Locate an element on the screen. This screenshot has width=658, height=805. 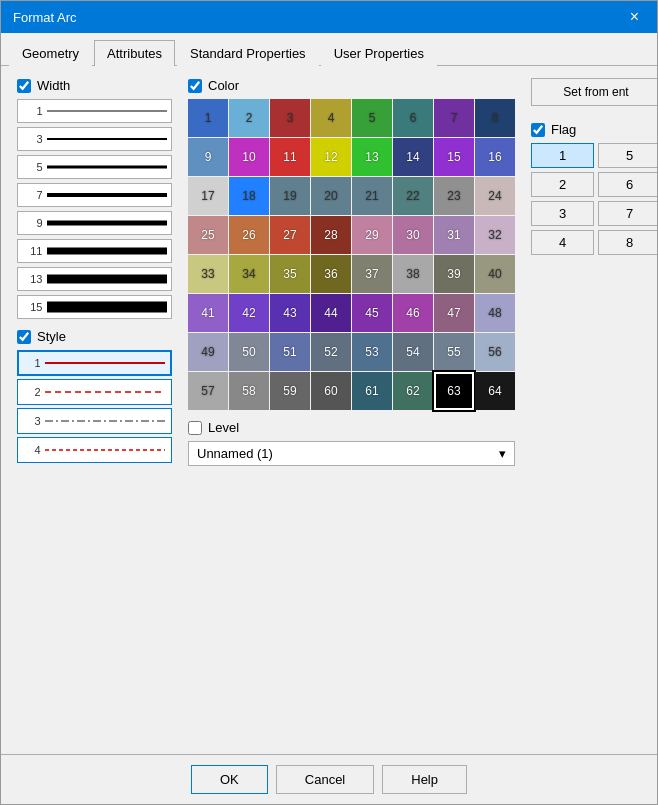
color-cell-54: 54 is located at coordinates (413, 352).